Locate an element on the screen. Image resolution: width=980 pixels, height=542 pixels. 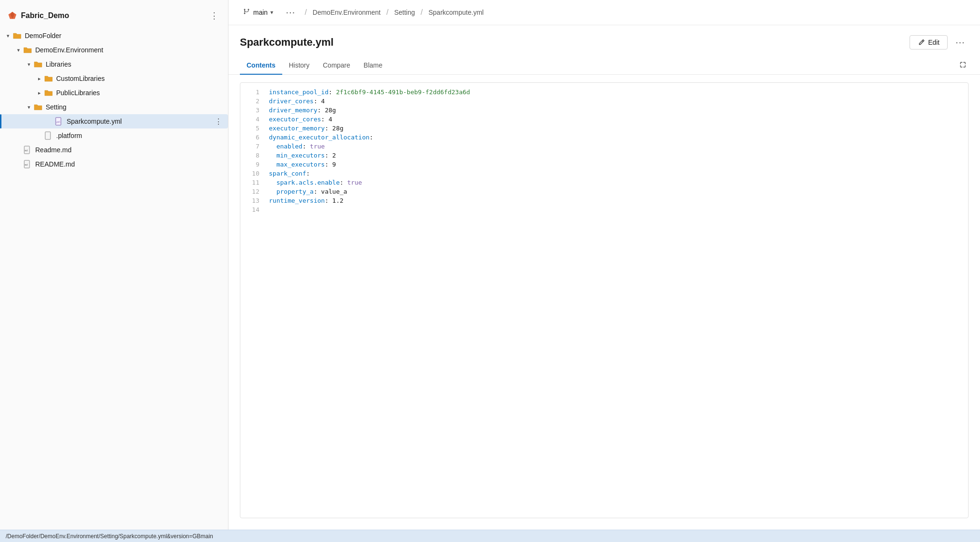
tab-blame: Blame is located at coordinates (373, 66).